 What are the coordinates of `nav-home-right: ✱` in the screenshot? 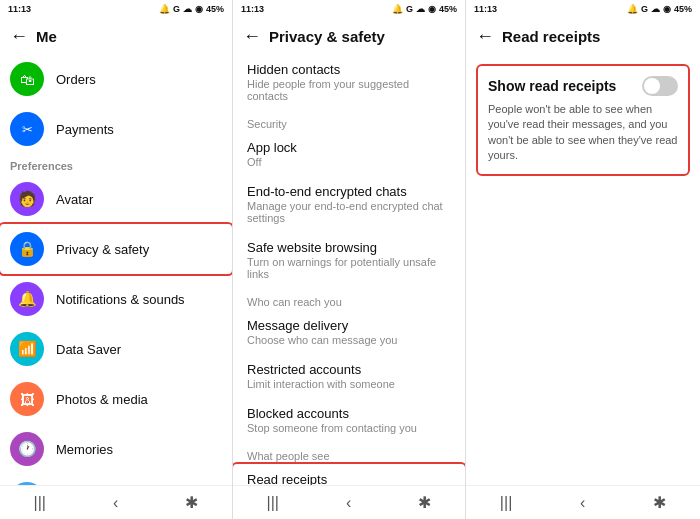 It's located at (660, 502).